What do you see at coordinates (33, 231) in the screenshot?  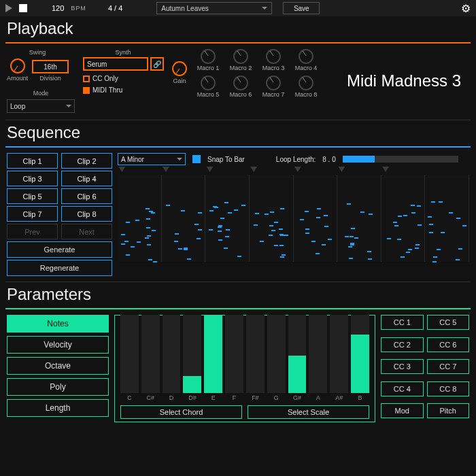 I see `prev-button: Prev` at bounding box center [33, 231].